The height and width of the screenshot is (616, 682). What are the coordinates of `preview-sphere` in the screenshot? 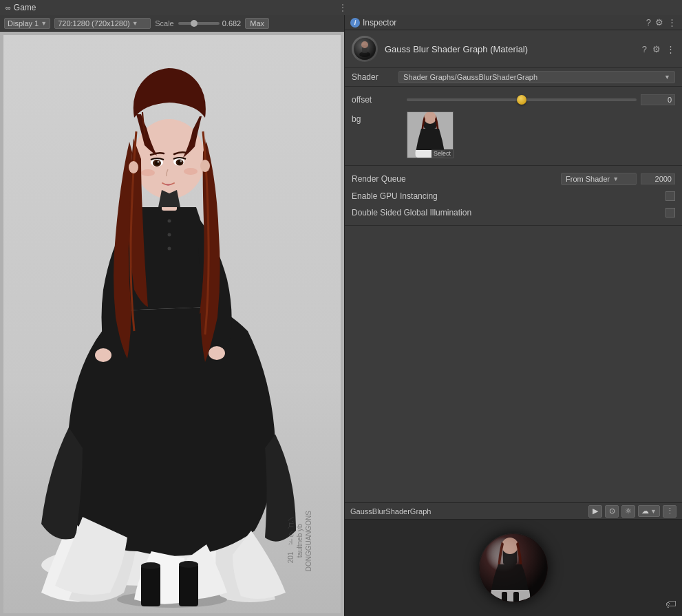 It's located at (513, 568).